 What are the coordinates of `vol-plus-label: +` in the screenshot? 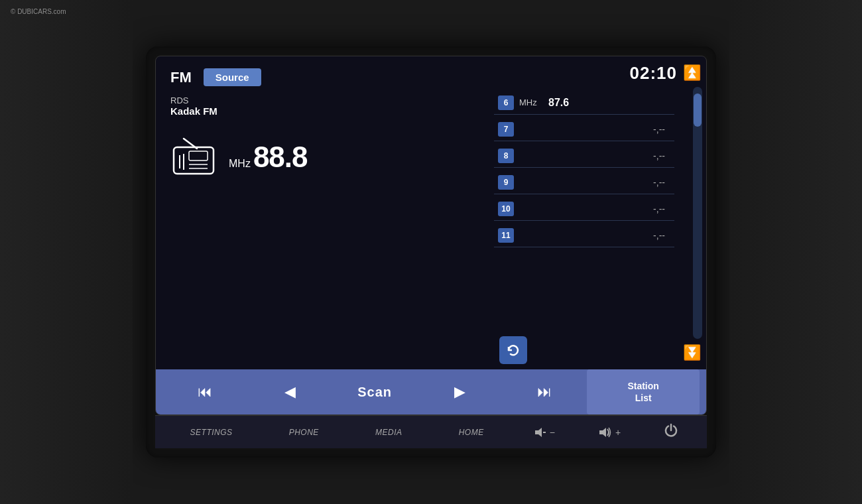 It's located at (618, 432).